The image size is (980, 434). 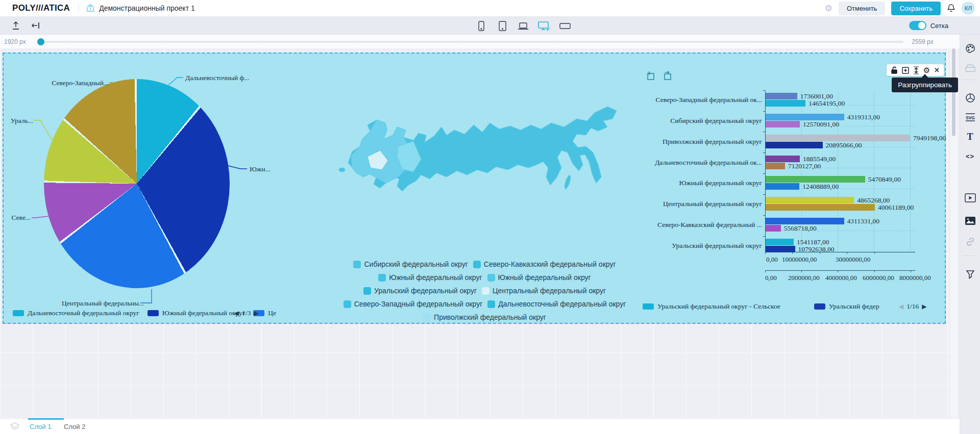 What do you see at coordinates (651, 76) in the screenshot?
I see `map-scale-icon` at bounding box center [651, 76].